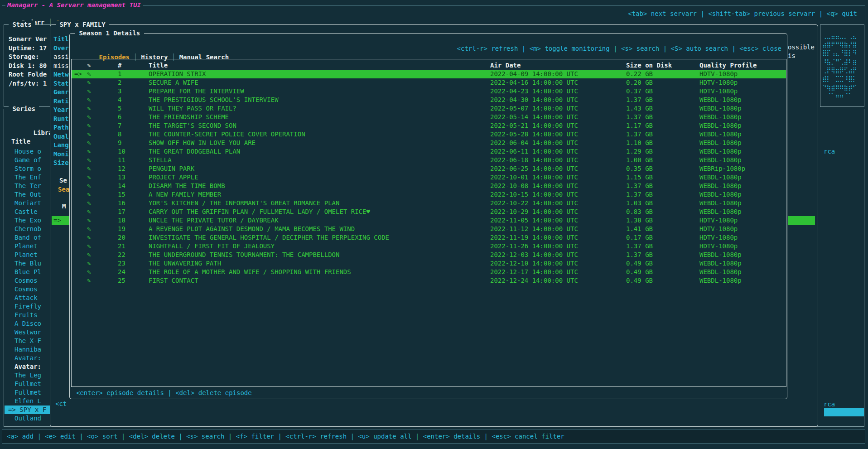 Image resolution: width=868 pixels, height=449 pixels. I want to click on episode-number: 2, so click(132, 82).